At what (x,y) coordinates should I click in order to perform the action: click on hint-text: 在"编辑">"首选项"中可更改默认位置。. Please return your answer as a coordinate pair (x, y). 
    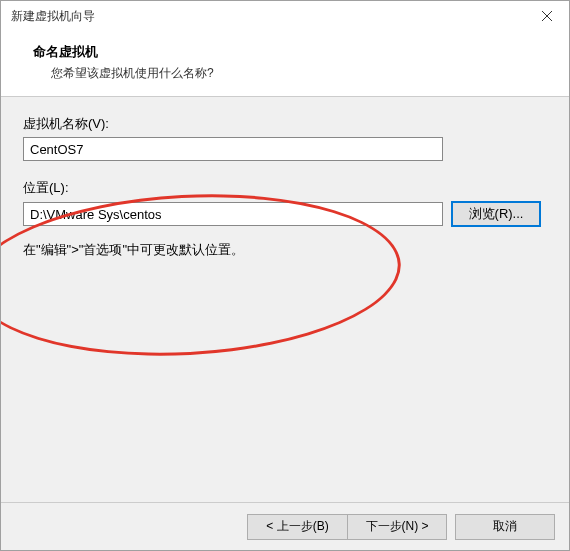
    Looking at the image, I should click on (285, 250).